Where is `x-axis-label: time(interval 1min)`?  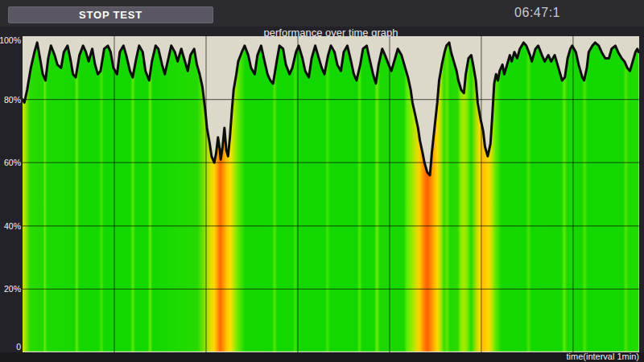 x-axis-label: time(interval 1min) is located at coordinates (603, 356).